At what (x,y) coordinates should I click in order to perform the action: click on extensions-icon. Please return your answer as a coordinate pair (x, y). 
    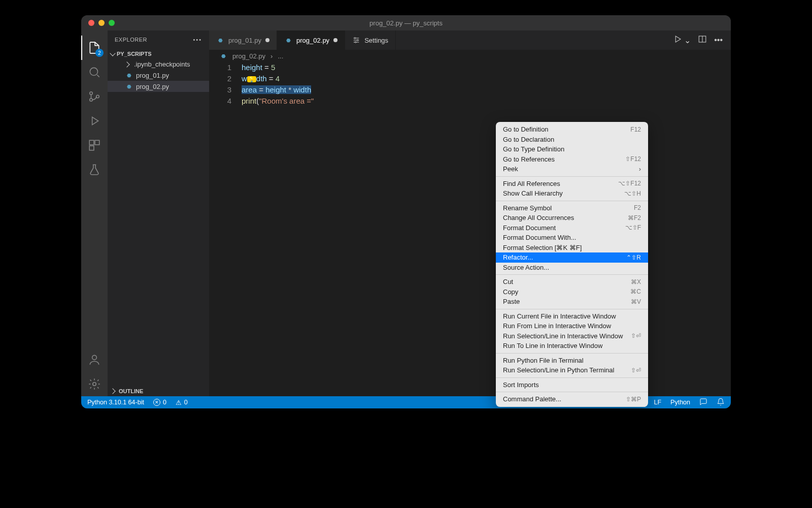
    Looking at the image, I should click on (94, 145).